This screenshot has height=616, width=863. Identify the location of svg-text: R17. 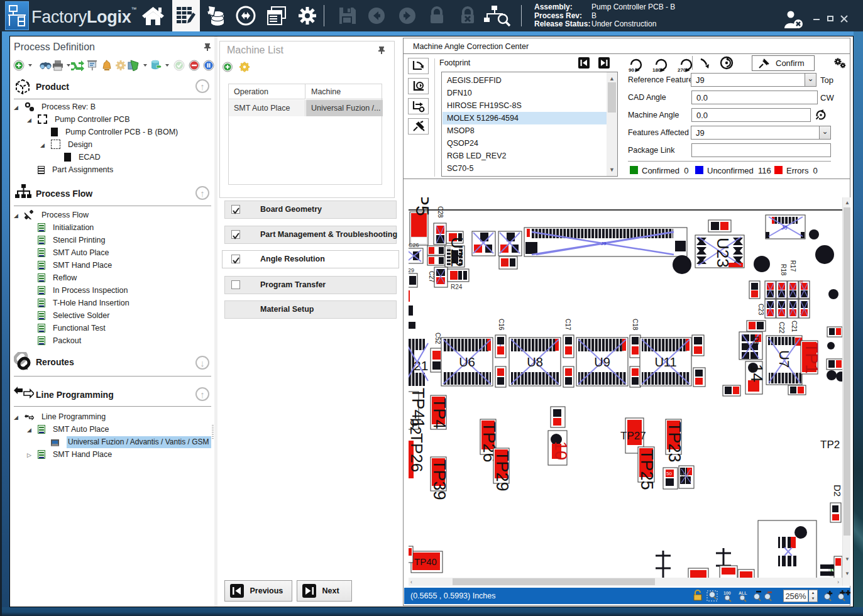
(793, 267).